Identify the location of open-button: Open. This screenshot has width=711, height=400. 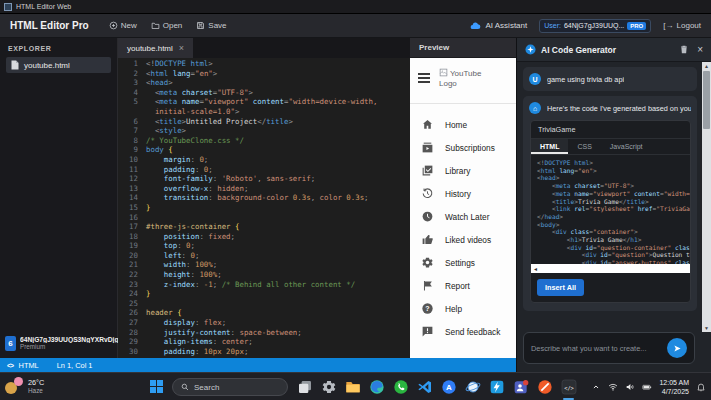
(167, 26).